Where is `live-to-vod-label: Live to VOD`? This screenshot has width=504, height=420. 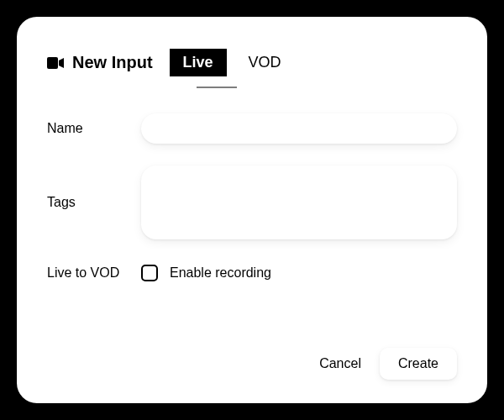 live-to-vod-label: Live to VOD is located at coordinates (94, 273).